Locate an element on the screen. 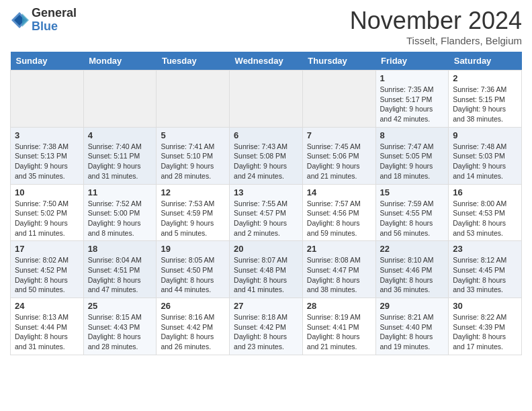 The image size is (532, 411). day-info: Sunrise: 8:05 AM Sunset: 4:50 PM Dayligh… is located at coordinates (193, 275).